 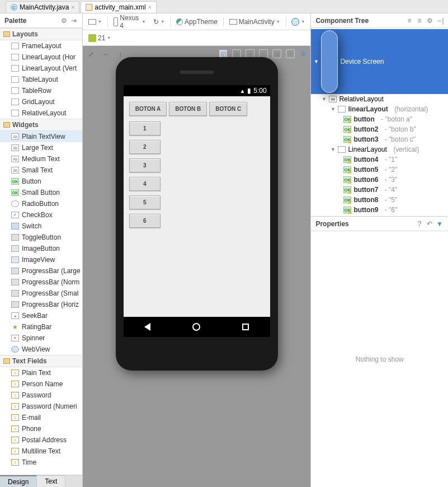 What do you see at coordinates (379, 119) in the screenshot?
I see `tree-button: OKbutton - "boton a"` at bounding box center [379, 119].